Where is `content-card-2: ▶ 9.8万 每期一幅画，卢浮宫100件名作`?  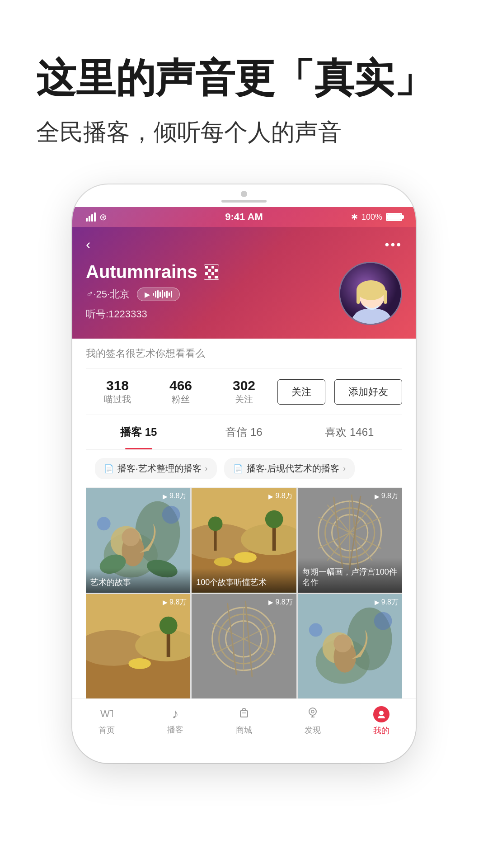
content-card-2: ▶ 9.8万 每期一幅画，卢浮宫100件名作 is located at coordinates (350, 540).